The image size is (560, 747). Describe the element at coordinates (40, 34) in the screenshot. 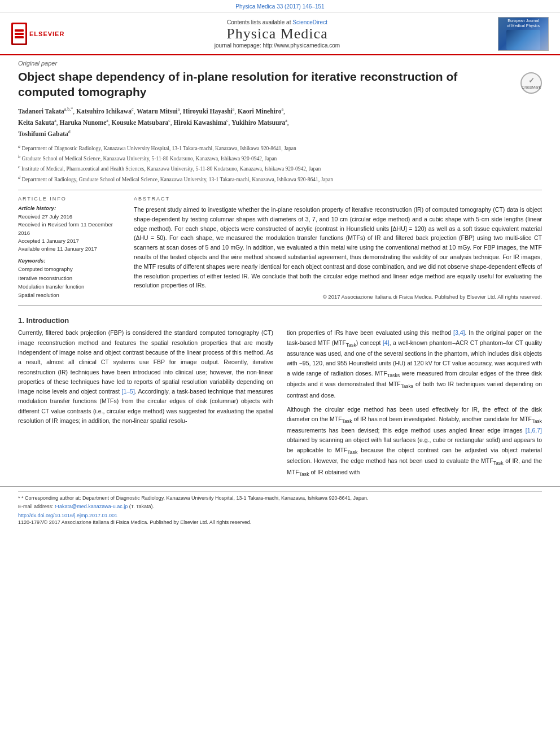

I see `elsevier-logo-area: ELSEVIER` at that location.